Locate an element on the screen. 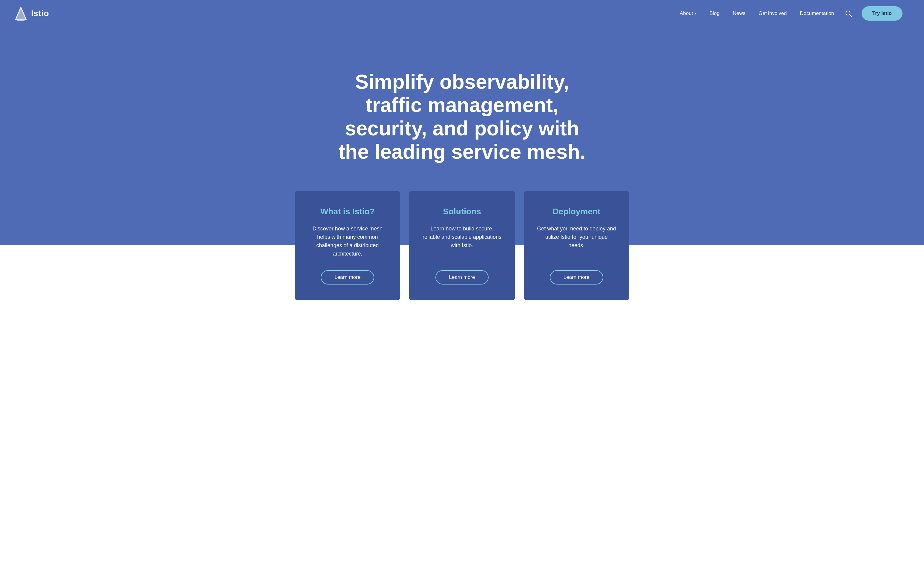  nav-get-involved: Get involved is located at coordinates (773, 13).